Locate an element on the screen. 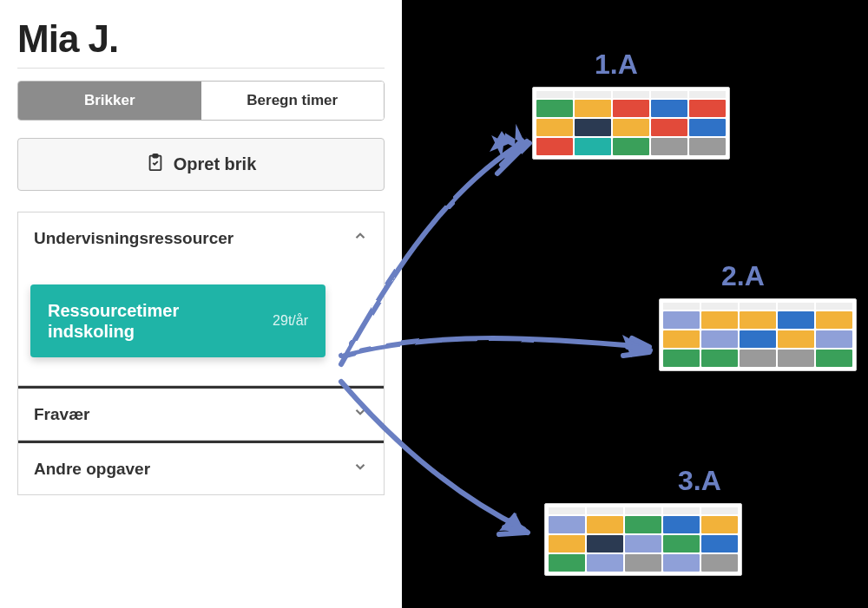 The width and height of the screenshot is (868, 608). schedule-thumbnail-3a is located at coordinates (643, 539).